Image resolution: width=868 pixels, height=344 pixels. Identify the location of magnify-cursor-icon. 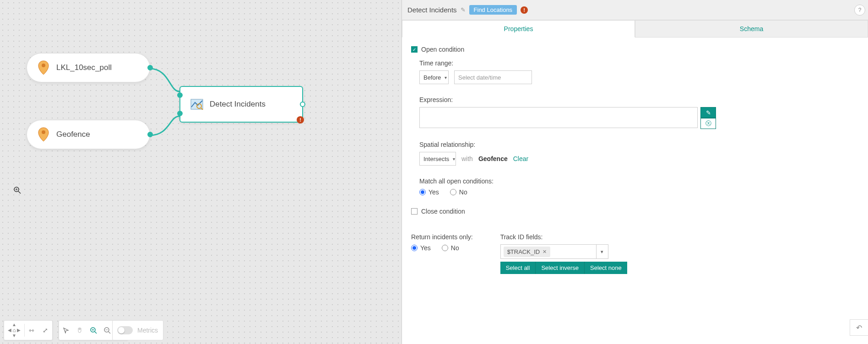
(17, 191).